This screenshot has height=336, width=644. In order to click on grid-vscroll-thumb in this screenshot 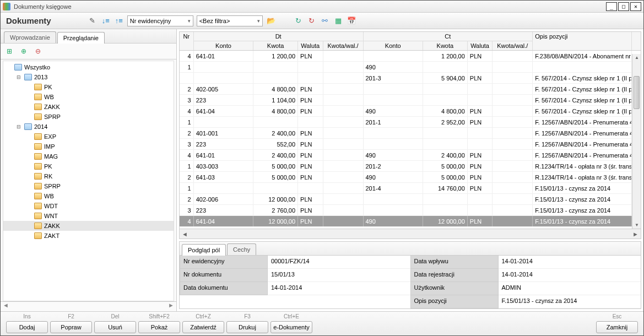, I will do `click(637, 93)`.